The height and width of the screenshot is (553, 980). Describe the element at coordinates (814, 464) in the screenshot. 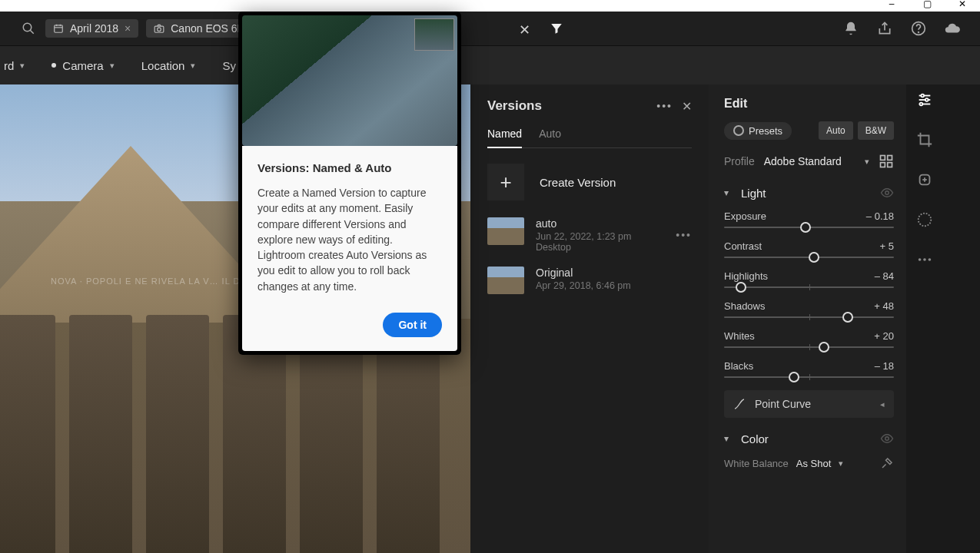

I see `white-balance-dropdown: As Shot` at that location.